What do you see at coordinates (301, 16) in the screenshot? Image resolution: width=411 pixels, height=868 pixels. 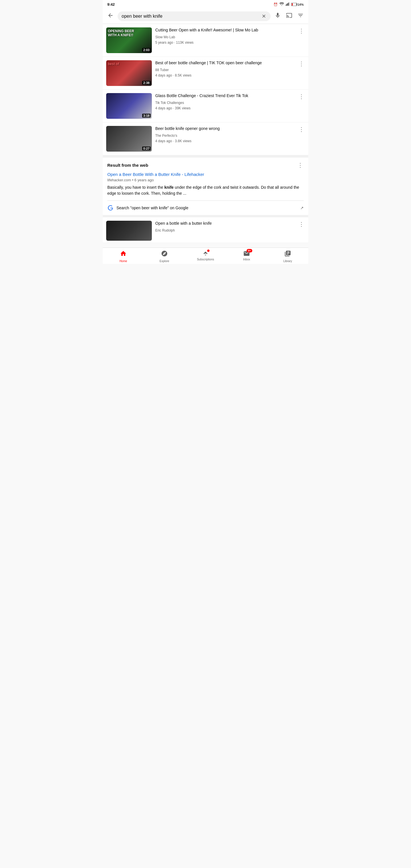 I see `filter-button` at bounding box center [301, 16].